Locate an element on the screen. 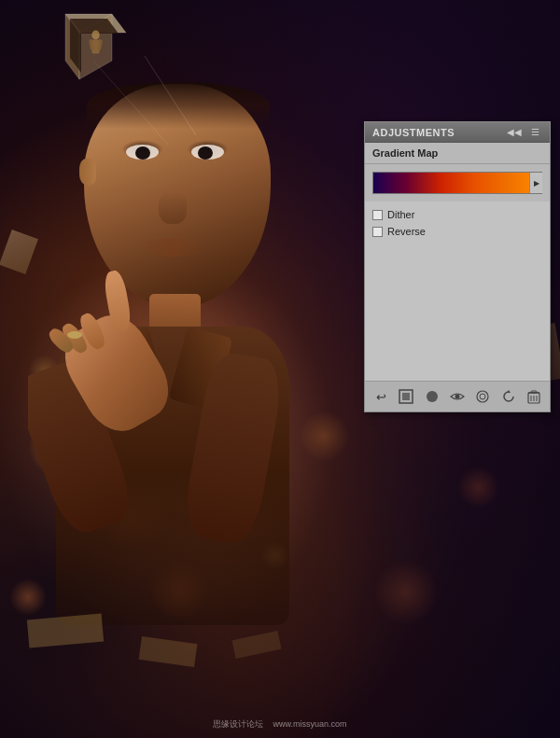  adjustments-panel: ADJUSTMENTS ◀◀ ☰ Gradient Map ▶ Dither R… is located at coordinates (457, 267).